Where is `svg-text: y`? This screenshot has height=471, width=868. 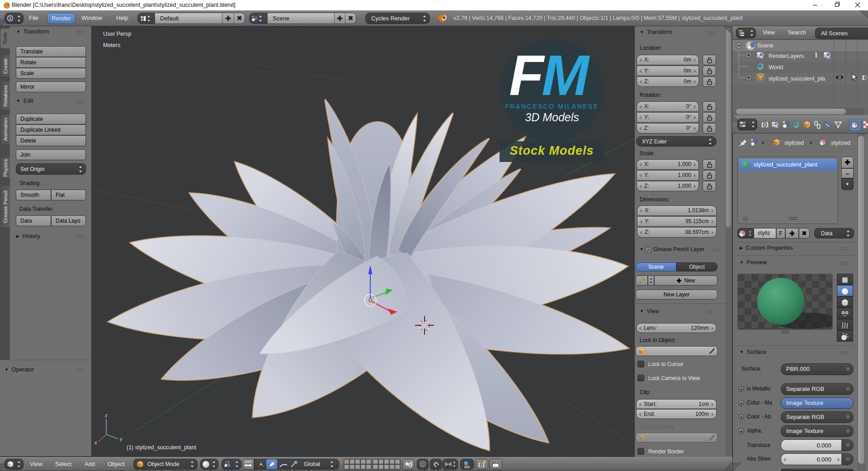 svg-text: y is located at coordinates (121, 439).